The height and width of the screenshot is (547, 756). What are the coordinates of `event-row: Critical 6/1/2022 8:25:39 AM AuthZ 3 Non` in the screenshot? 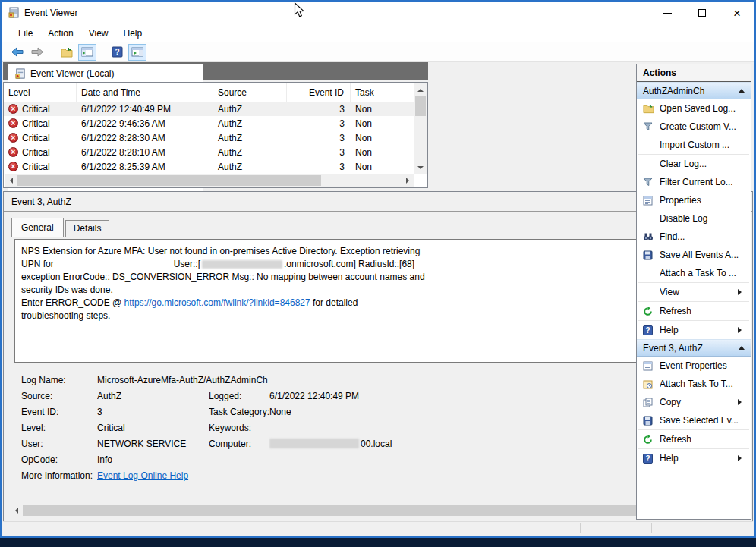 It's located at (209, 167).